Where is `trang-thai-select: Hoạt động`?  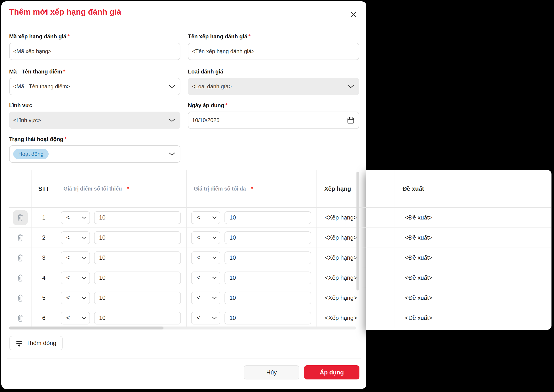
trang-thai-select: Hoạt động is located at coordinates (95, 154).